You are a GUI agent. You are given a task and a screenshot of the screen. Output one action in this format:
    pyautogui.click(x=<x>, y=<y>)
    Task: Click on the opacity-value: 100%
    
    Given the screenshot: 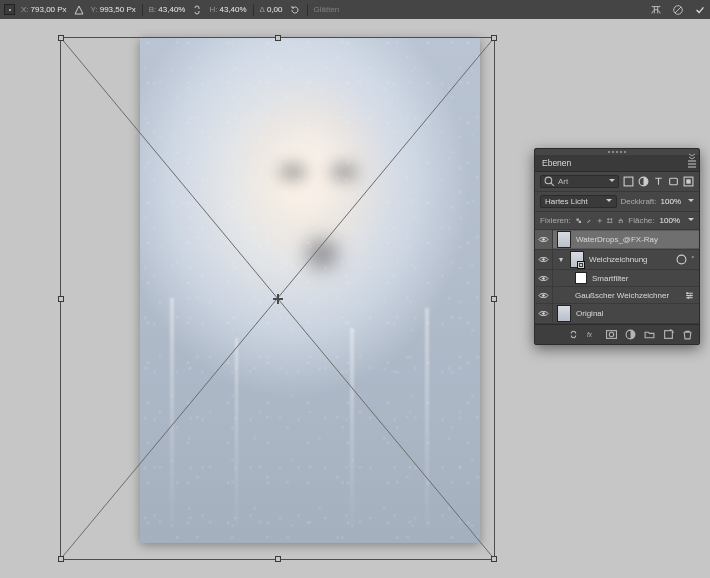 What is the action you would take?
    pyautogui.click(x=671, y=202)
    